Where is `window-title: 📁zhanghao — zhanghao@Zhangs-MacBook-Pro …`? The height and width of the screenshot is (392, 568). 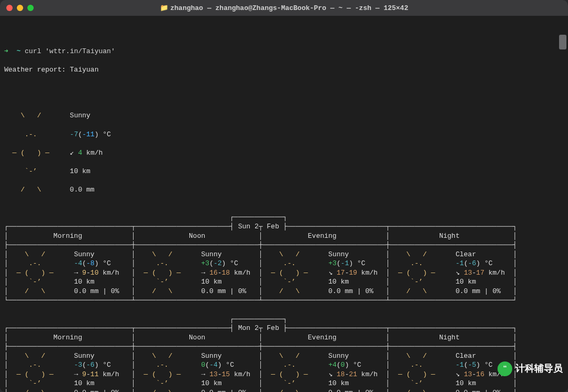
window-title: 📁zhanghao — zhanghao@Zhangs-MacBook-Pro … is located at coordinates (284, 8).